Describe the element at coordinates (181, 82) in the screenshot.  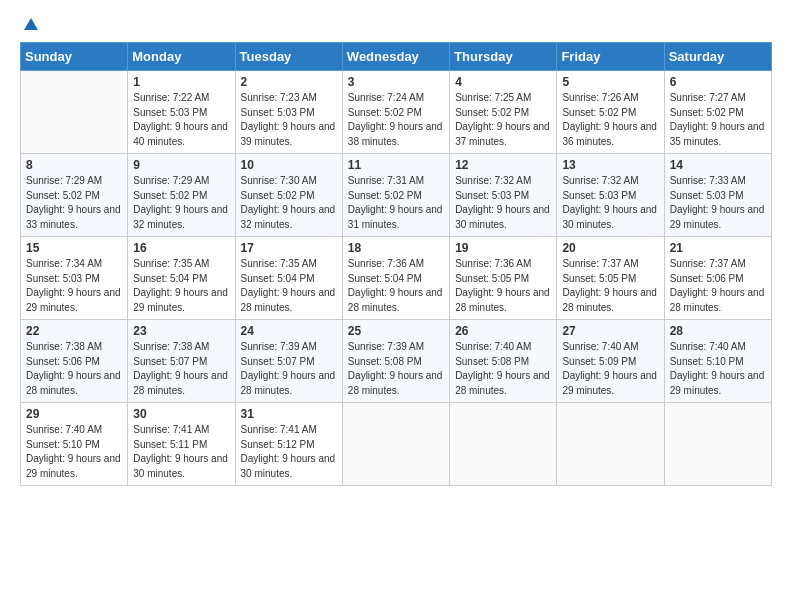
I see `day-number: 1` at that location.